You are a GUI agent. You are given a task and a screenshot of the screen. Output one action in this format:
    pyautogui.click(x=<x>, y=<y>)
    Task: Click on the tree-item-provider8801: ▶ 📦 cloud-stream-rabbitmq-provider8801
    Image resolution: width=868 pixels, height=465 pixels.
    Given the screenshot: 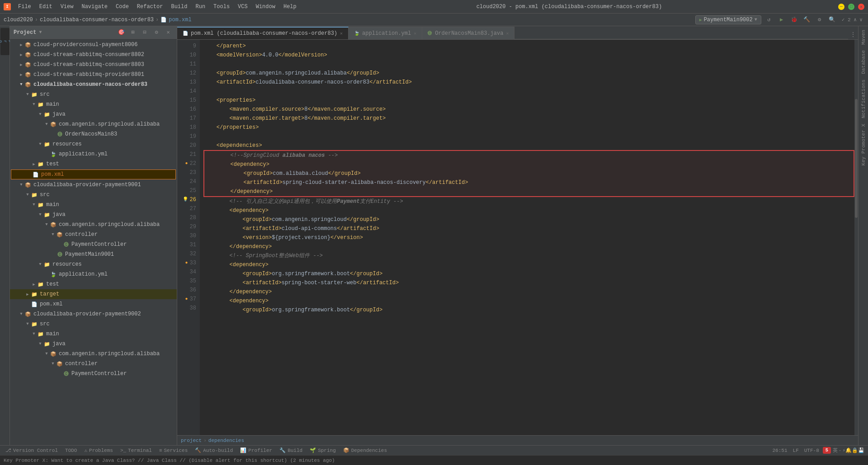 What is the action you would take?
    pyautogui.click(x=93, y=75)
    